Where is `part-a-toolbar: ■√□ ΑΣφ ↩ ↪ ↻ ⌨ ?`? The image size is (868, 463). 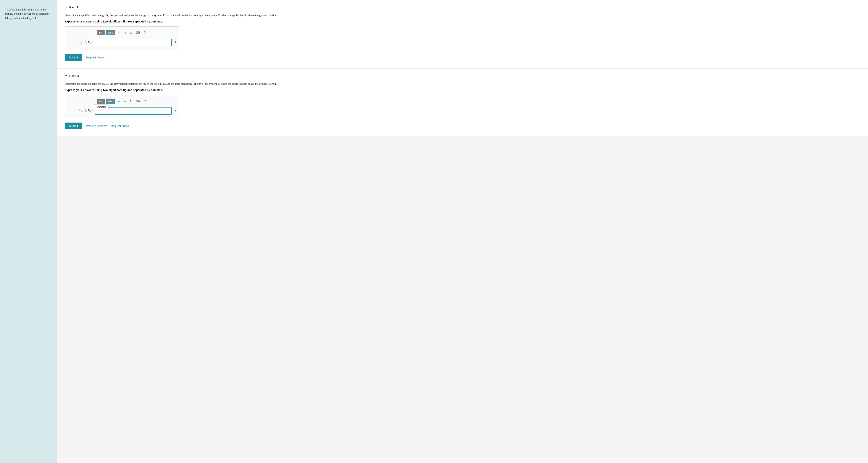
part-a-toolbar: ■√□ ΑΣφ ↩ ↪ ↻ ⌨ ? is located at coordinates (122, 33).